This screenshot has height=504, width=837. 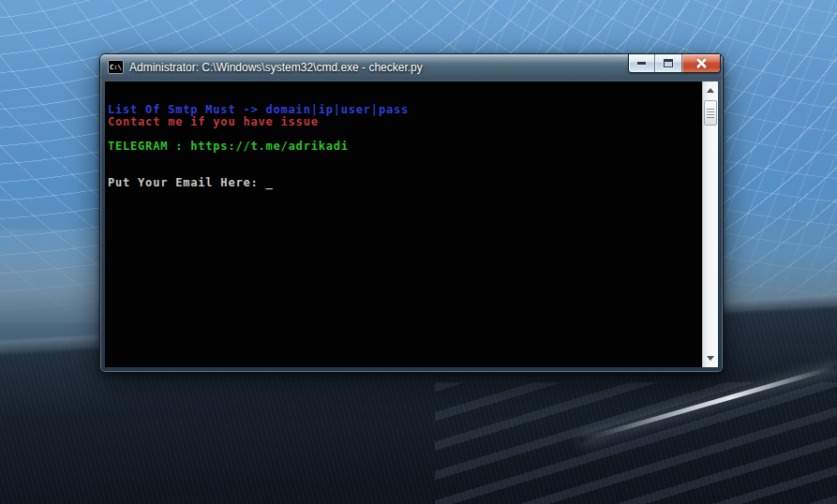 What do you see at coordinates (405, 122) in the screenshot?
I see `contact-line: Contact me if you have issue` at bounding box center [405, 122].